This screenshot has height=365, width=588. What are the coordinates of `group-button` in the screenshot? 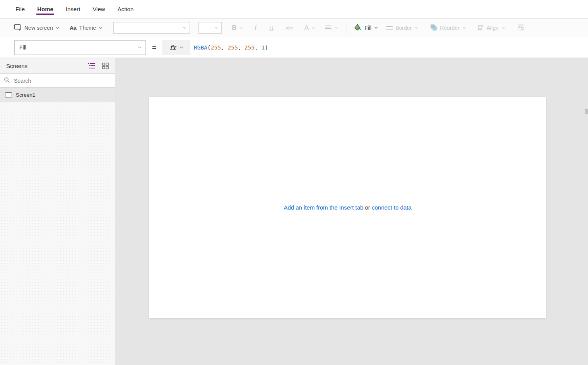 It's located at (521, 28).